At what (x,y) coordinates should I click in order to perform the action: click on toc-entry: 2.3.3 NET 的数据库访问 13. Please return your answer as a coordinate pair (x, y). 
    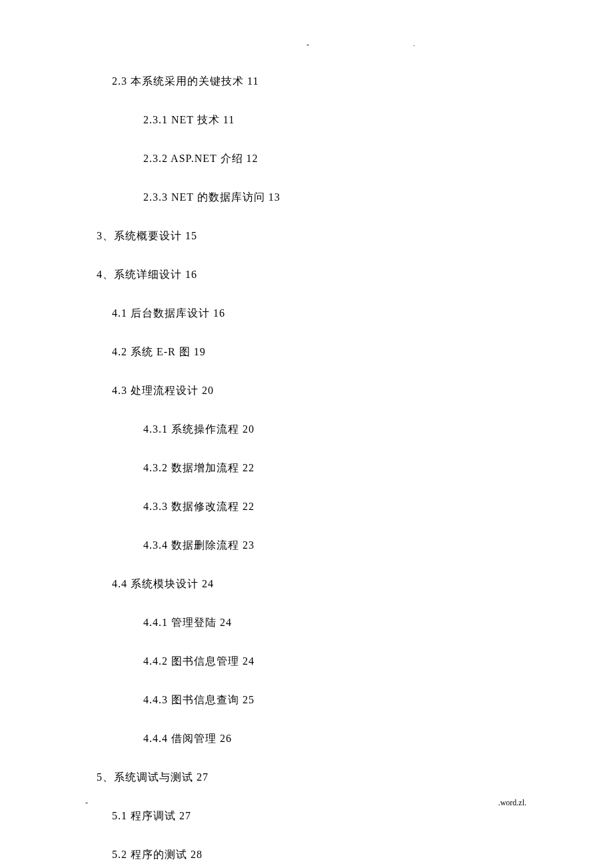
    Looking at the image, I should click on (338, 197).